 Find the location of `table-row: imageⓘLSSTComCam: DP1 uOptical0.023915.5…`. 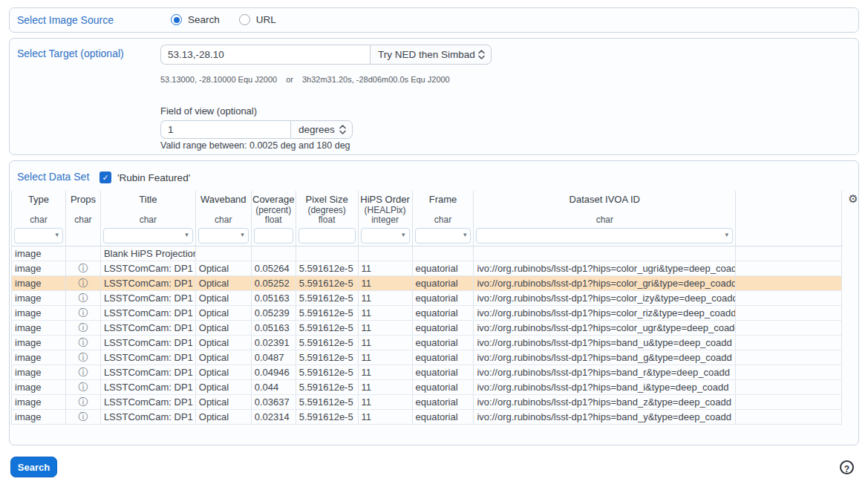

table-row: imageⓘLSSTComCam: DP1 uOptical0.023915.5… is located at coordinates (427, 343).